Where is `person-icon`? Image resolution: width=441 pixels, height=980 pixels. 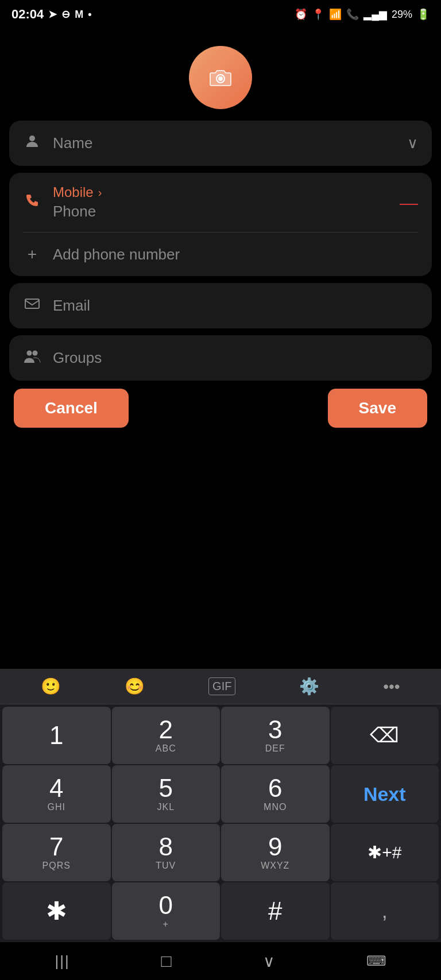
person-icon is located at coordinates (32, 144).